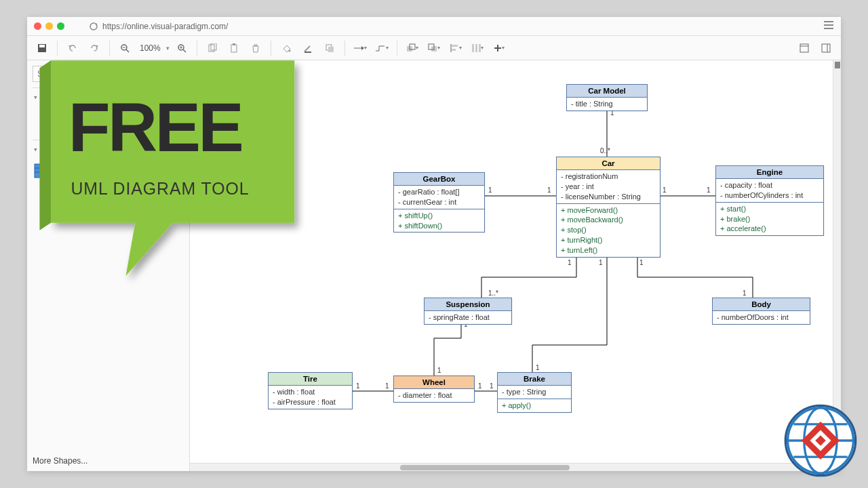  Describe the element at coordinates (434, 48) in the screenshot. I see `toback-icon: ▾` at that location.